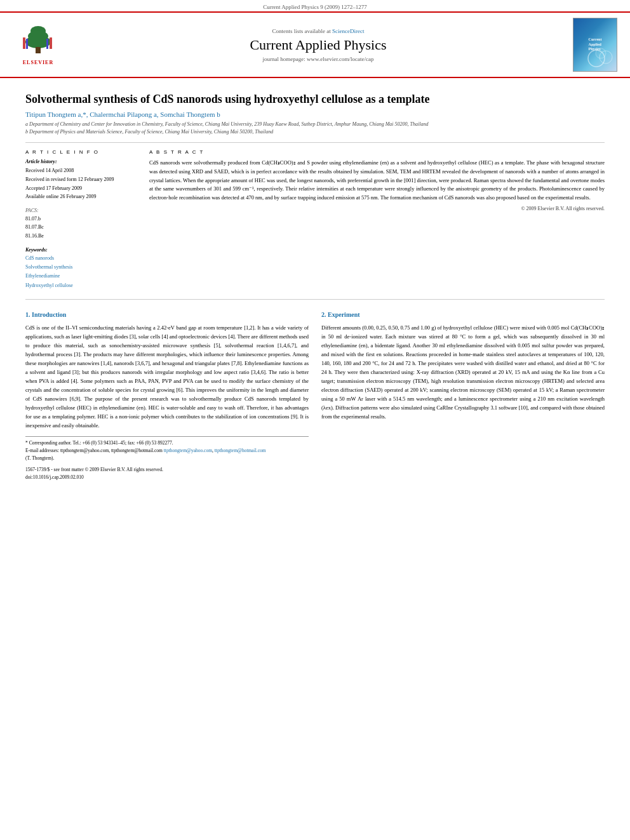 The width and height of the screenshot is (630, 840). What do you see at coordinates (38, 42) in the screenshot?
I see `elsevier-logo-svg` at bounding box center [38, 42].